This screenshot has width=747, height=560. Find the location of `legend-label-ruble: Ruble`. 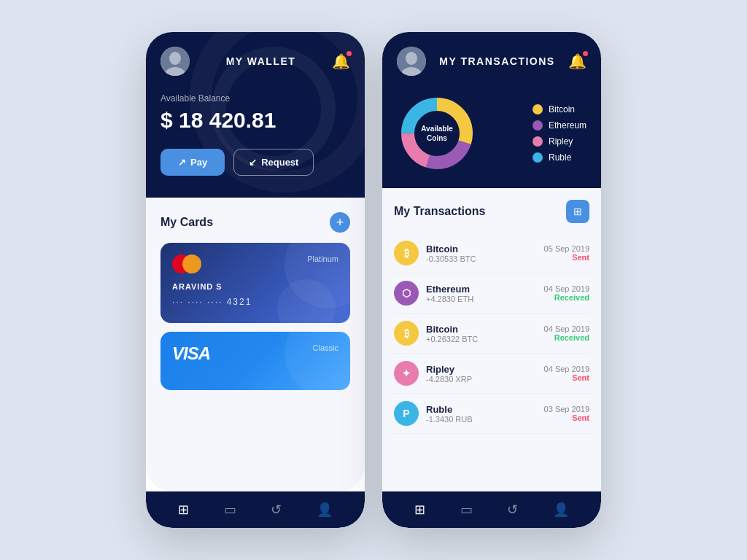

legend-label-ruble: Ruble is located at coordinates (560, 158).